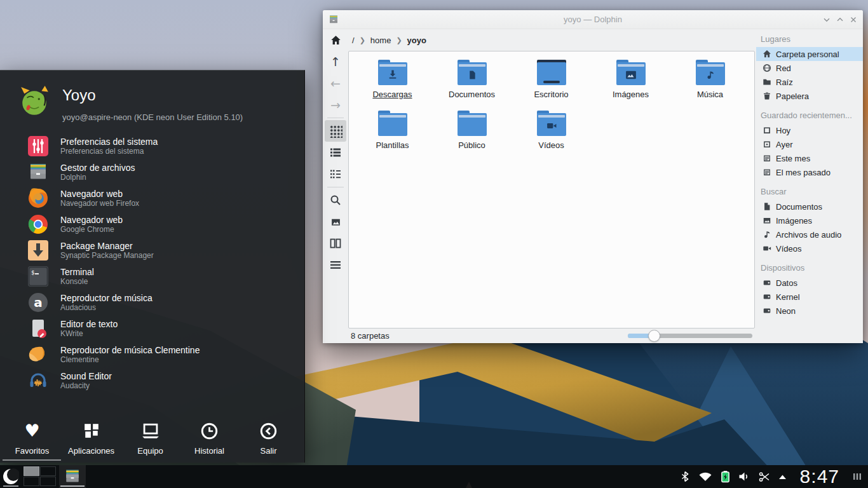 Image resolution: width=868 pixels, height=488 pixels. What do you see at coordinates (810, 68) in the screenshot?
I see `places-item-red: Red` at bounding box center [810, 68].